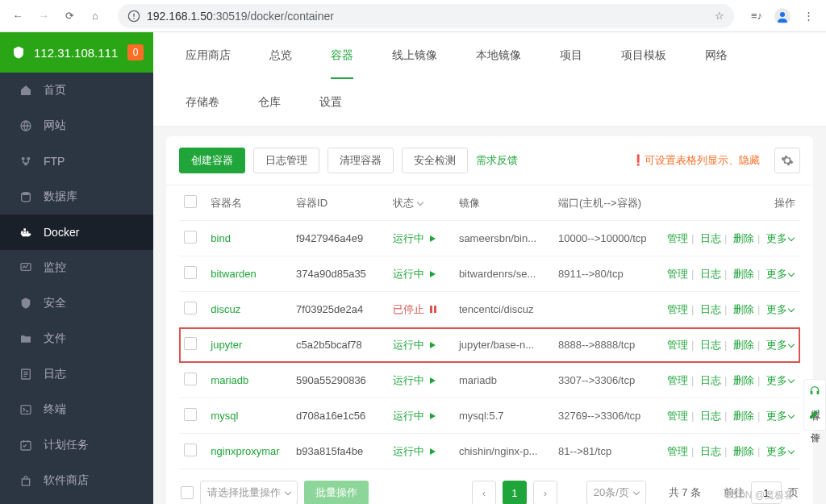 The image size is (826, 504). What do you see at coordinates (77, 303) in the screenshot?
I see `sidebar-item-shield: 安全` at bounding box center [77, 303].